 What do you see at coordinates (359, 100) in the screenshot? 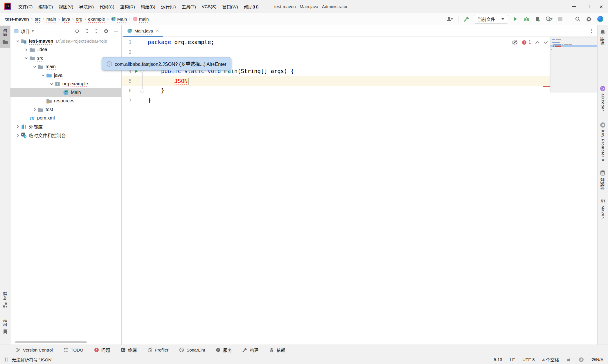
I see `code-line-7: 7}` at bounding box center [359, 100].